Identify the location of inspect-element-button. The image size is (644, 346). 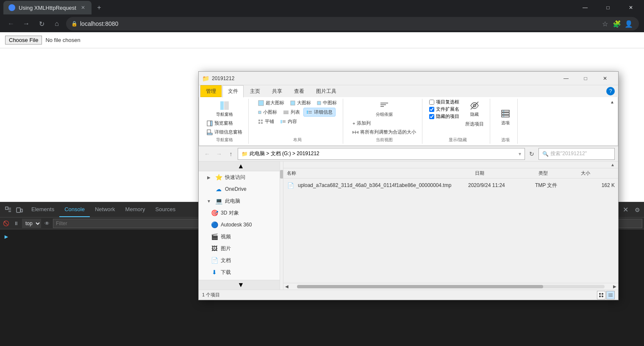
(8, 210).